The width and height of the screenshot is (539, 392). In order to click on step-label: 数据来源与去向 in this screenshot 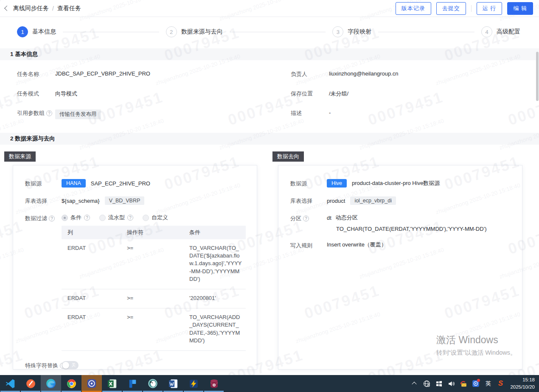, I will do `click(202, 32)`.